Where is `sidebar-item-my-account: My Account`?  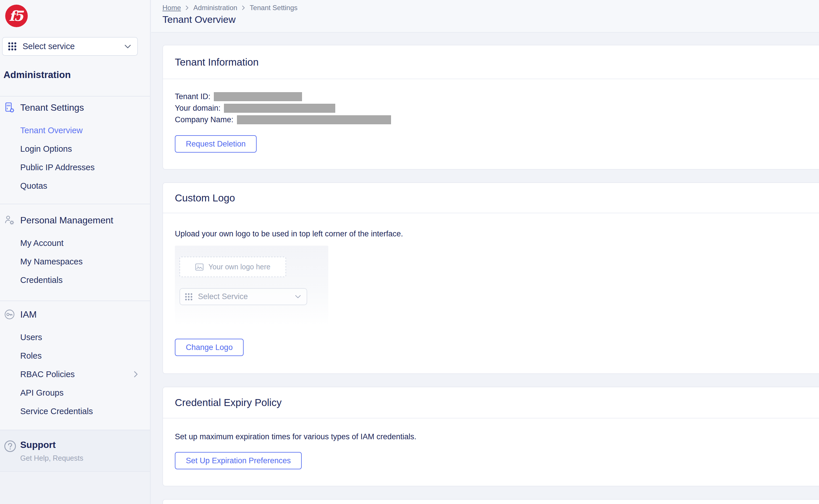 sidebar-item-my-account: My Account is located at coordinates (75, 243).